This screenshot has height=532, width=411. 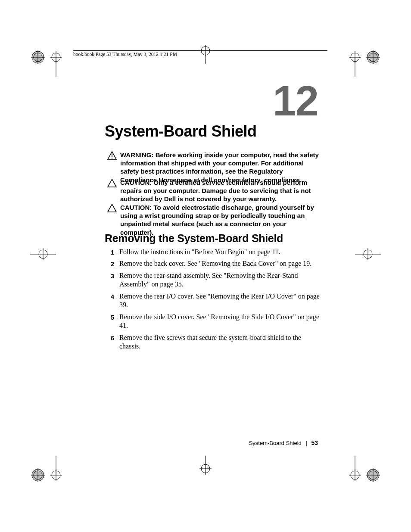 What do you see at coordinates (212, 252) in the screenshot?
I see `list-item: 1 Follow the instructions in "Before You…` at bounding box center [212, 252].